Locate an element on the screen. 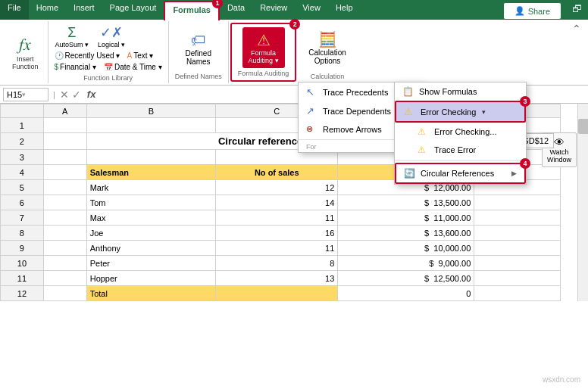 This screenshot has height=389, width=588. row-header: 10 is located at coordinates (23, 263).